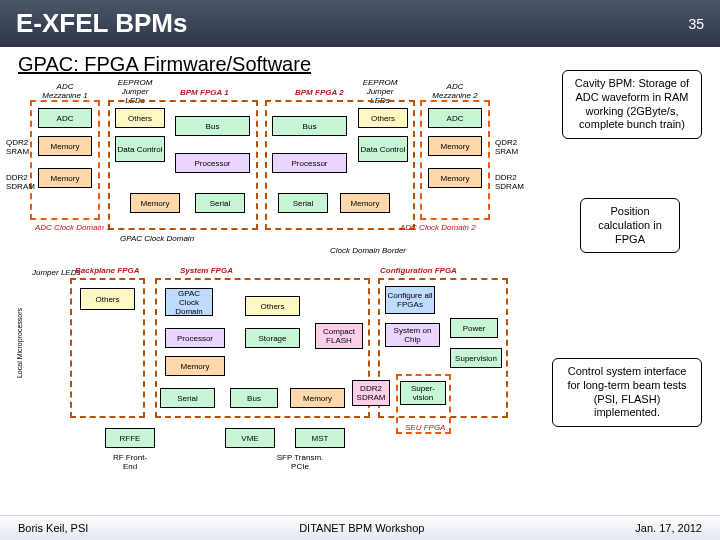 Image resolution: width=720 pixels, height=540 pixels. Describe the element at coordinates (18, 182) in the screenshot. I see `ddr2-label-left: DDR2 SDRAM` at that location.